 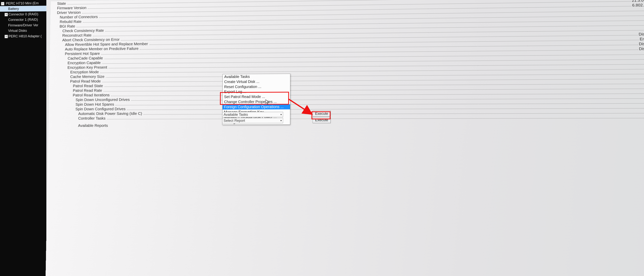 I want to click on task-option: Create Virtual Disk ..., so click(x=256, y=82).